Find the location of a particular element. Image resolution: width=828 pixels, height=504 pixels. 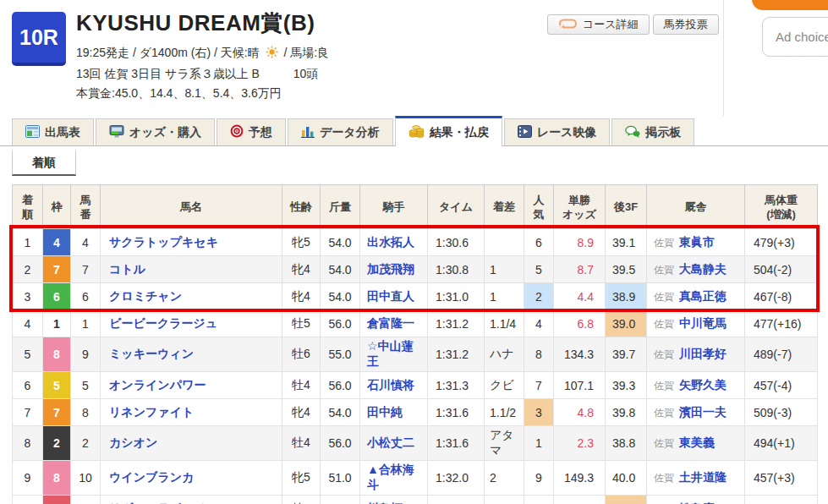

last-3f-time: 38.8 is located at coordinates (626, 443).